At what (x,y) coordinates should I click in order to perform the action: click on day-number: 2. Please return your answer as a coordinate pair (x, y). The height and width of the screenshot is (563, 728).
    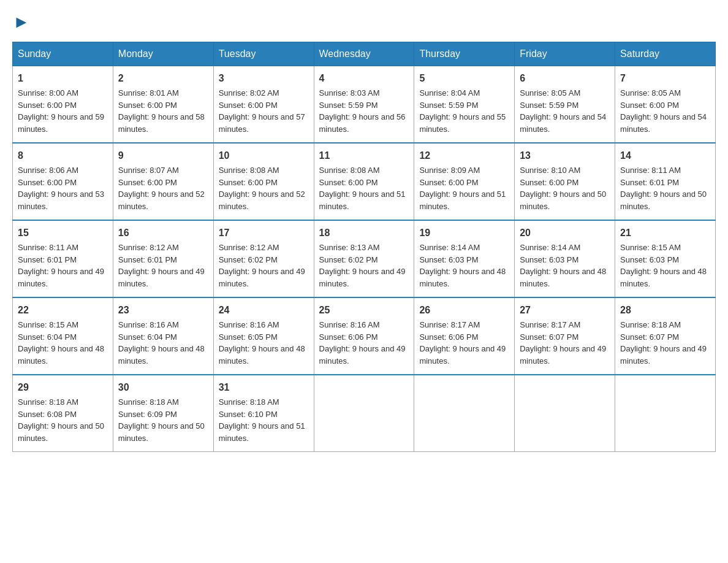
    Looking at the image, I should click on (163, 79).